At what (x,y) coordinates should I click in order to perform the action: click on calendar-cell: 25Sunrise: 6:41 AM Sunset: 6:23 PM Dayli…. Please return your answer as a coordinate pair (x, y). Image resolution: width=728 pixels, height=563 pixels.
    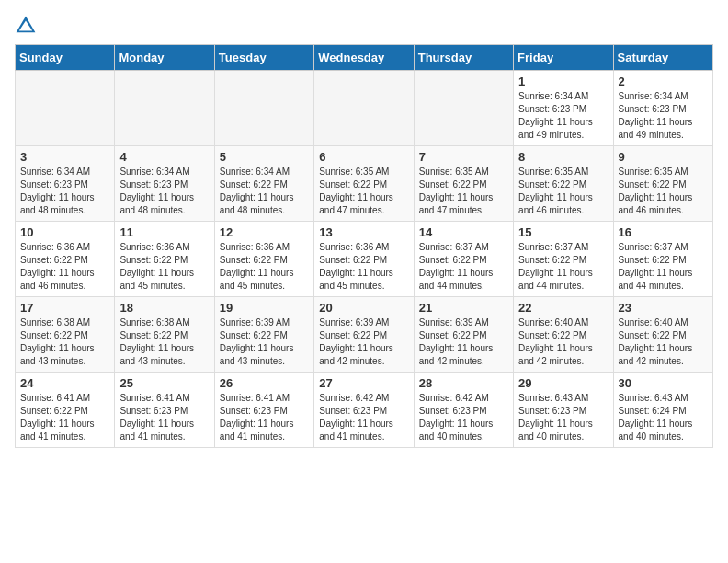
    Looking at the image, I should click on (165, 410).